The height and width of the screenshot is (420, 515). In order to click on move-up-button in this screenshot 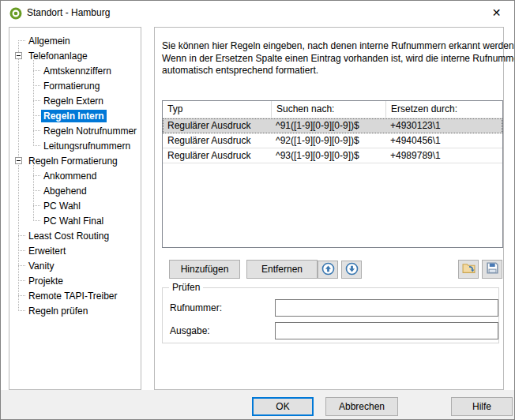, I will do `click(328, 270)`.